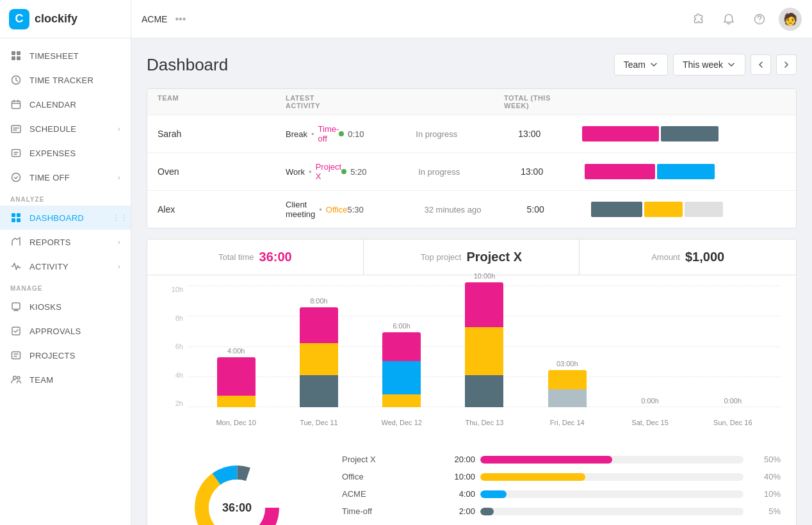 Image resolution: width=812 pixels, height=525 pixels. I want to click on sidebar-item-calendar: CALENDAR, so click(65, 104).